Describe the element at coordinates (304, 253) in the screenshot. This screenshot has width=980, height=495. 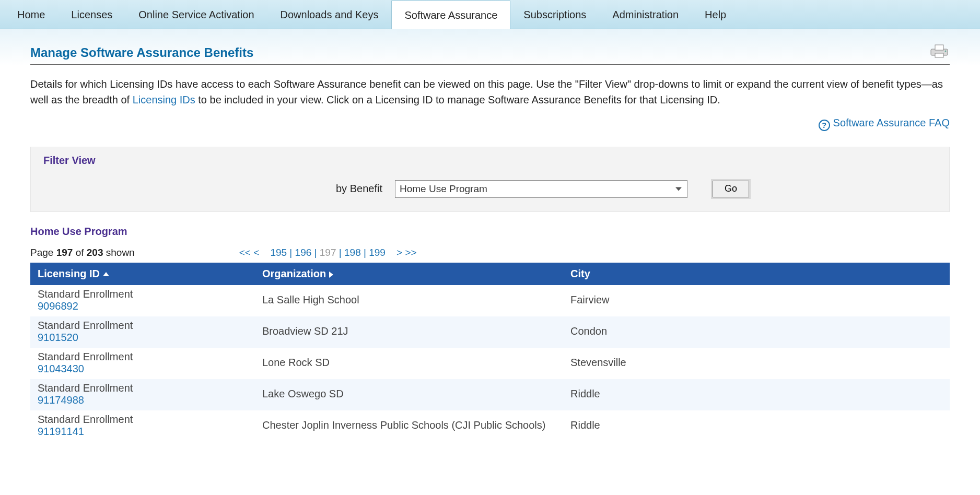
I see `pager-page-196: 196` at that location.